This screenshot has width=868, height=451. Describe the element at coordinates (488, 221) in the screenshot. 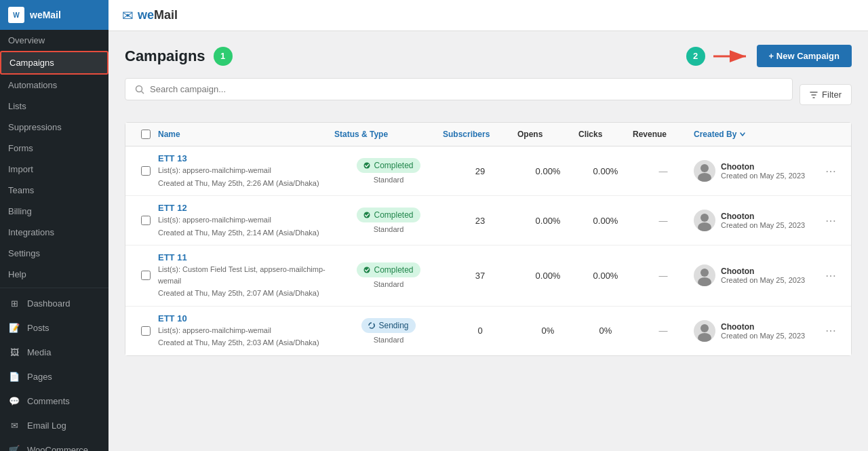

I see `table-row: ETT 12 List(s): appsero-mailchimp-wemail…` at that location.